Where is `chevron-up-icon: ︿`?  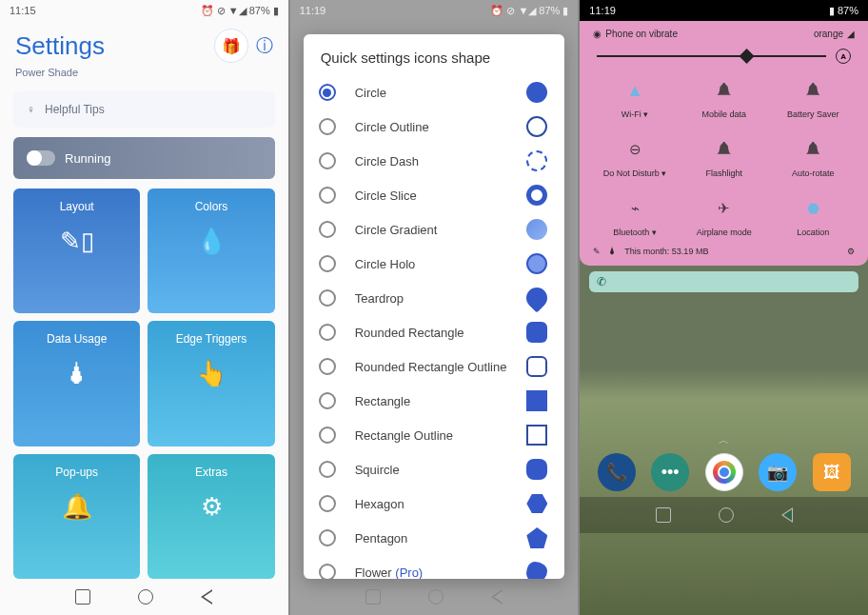 chevron-up-icon: ︿ is located at coordinates (723, 440).